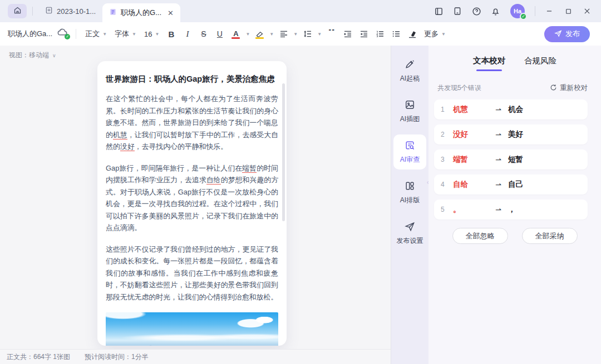  Describe the element at coordinates (259, 34) in the screenshot. I see `highlight-button` at that location.